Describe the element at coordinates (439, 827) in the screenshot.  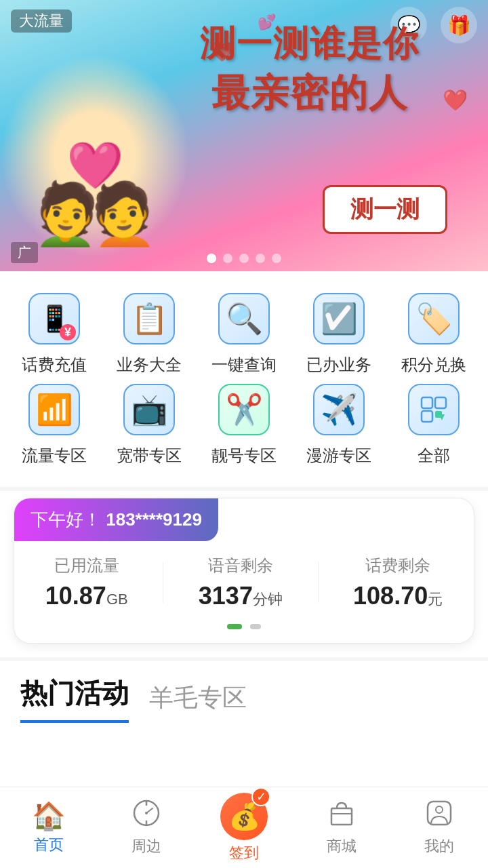
I see `nav-item-mine: 我的` at that location.